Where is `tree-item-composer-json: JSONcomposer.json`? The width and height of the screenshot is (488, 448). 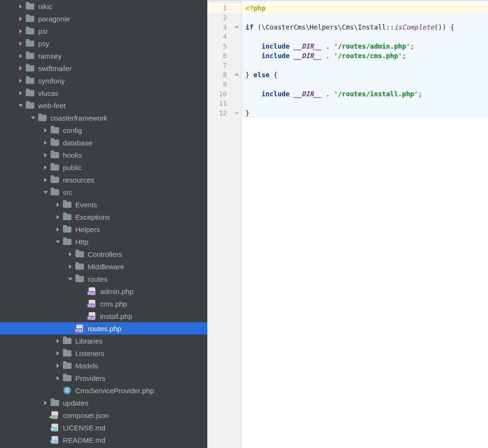
tree-item-composer-json: JSONcomposer.json is located at coordinates (104, 415).